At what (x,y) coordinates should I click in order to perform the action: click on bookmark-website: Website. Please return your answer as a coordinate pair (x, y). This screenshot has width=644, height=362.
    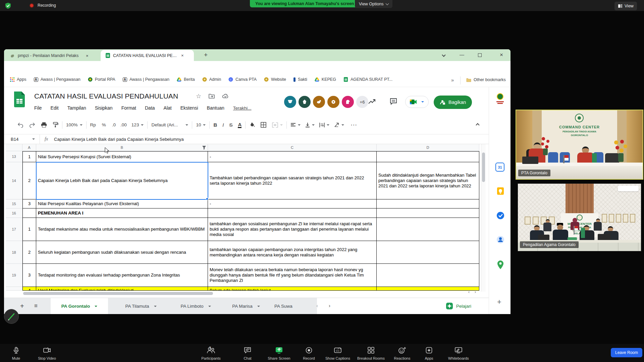
    Looking at the image, I should click on (275, 79).